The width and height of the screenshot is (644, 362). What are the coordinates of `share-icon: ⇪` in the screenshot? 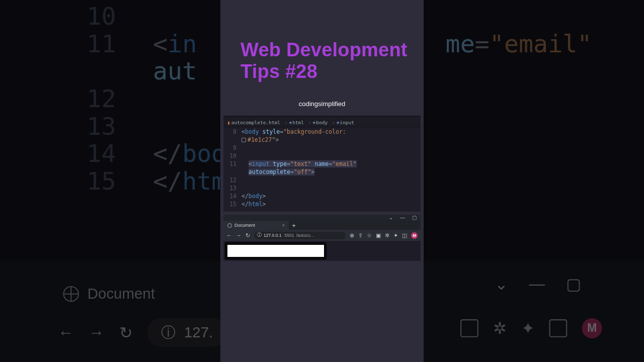 It's located at (360, 235).